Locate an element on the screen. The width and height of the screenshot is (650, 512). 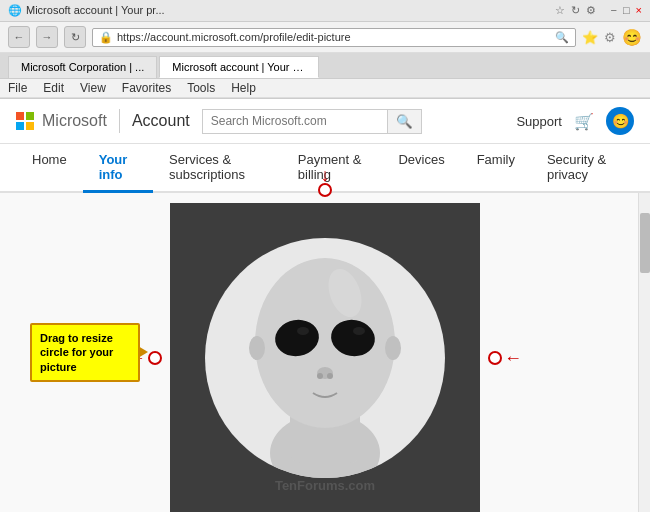
refresh-button: ↻ is located at coordinates (75, 37).